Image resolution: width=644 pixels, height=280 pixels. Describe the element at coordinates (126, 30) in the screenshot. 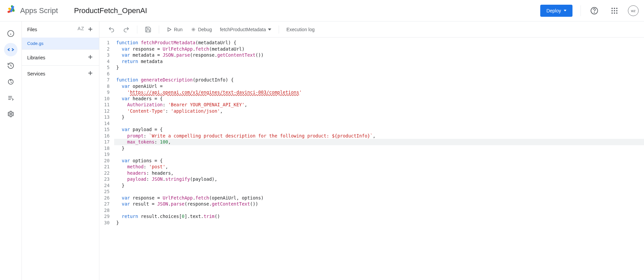

I see `redo-icon` at that location.